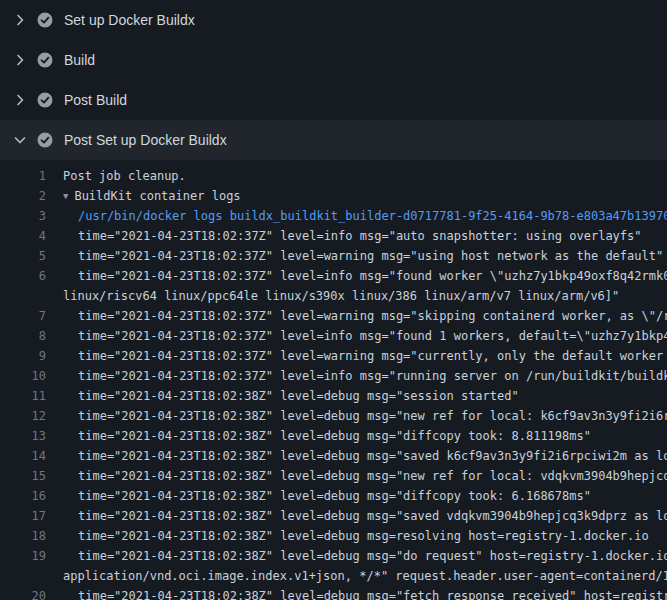  Describe the element at coordinates (96, 100) in the screenshot. I see `step-label: Post Build` at that location.